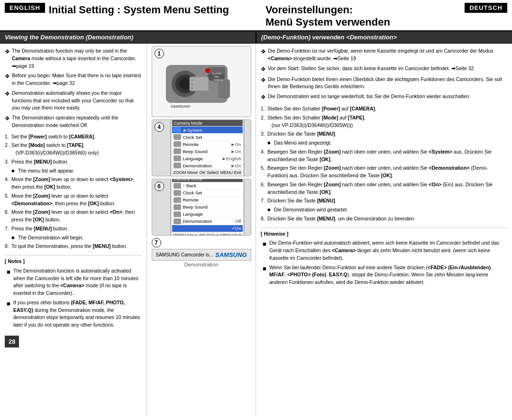 The height and width of the screenshot is (420, 512). I want to click on left-bullets: ❖ The Demonstration function may only be…, so click(73, 88).